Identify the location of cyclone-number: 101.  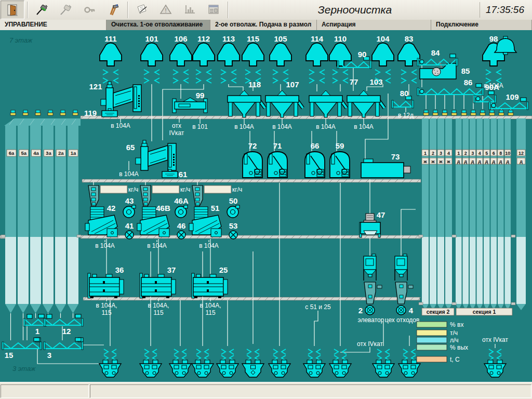
(152, 38).